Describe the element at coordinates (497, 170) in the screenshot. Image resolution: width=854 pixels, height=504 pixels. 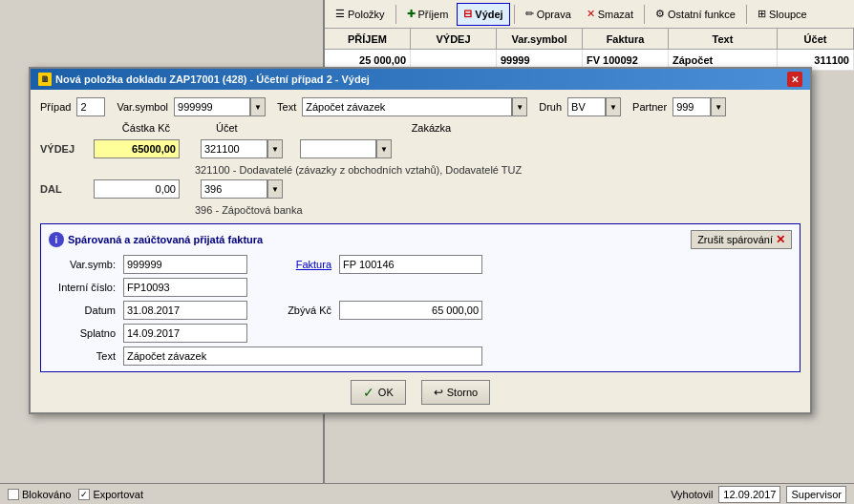
I see `ucet-desc: 321100 - Dodavatelé (závazky z obchodníc…` at that location.